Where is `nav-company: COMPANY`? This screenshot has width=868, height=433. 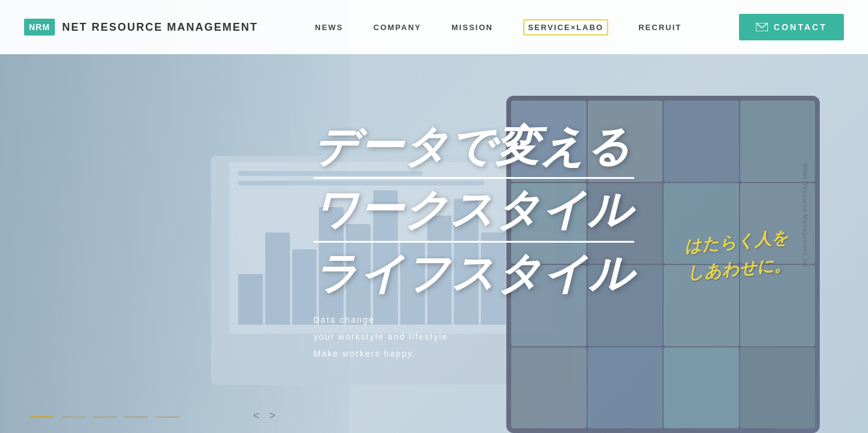 nav-company: COMPANY is located at coordinates (398, 28).